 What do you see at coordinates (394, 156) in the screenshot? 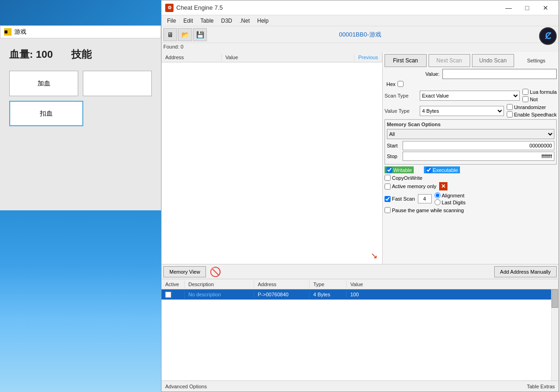
I see `stop-label: Stop` at bounding box center [394, 156].